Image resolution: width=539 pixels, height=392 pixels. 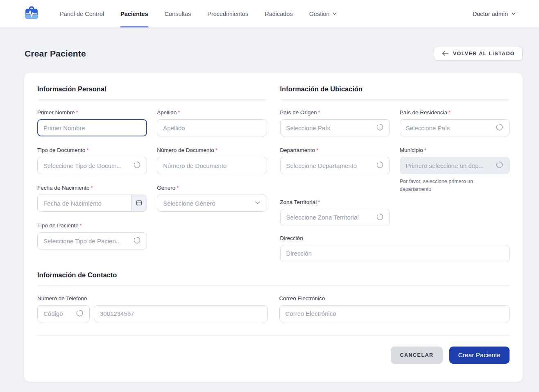 I want to click on field-label: Primer Nombre*, so click(x=92, y=112).